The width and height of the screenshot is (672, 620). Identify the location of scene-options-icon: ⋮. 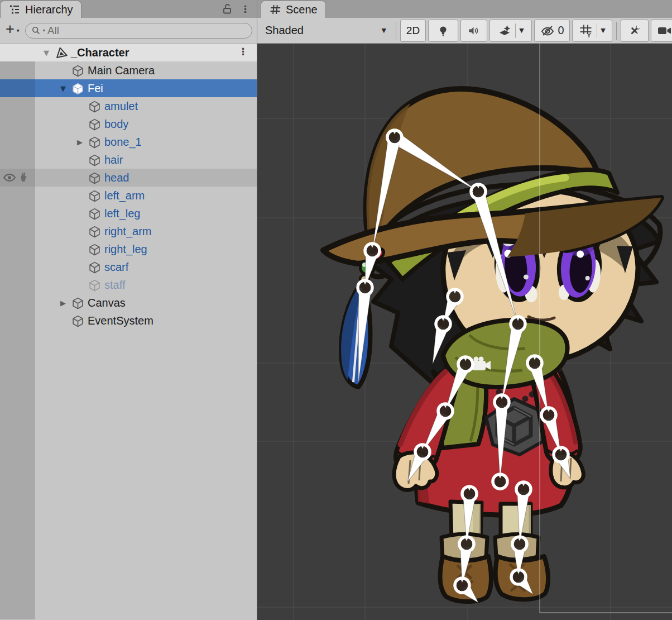
(243, 51).